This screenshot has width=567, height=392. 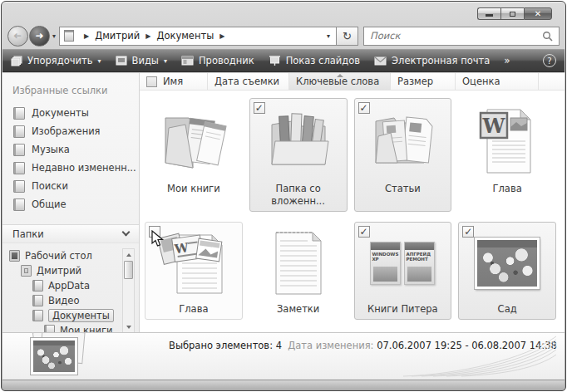 I want to click on help-icon: ?, so click(x=549, y=61).